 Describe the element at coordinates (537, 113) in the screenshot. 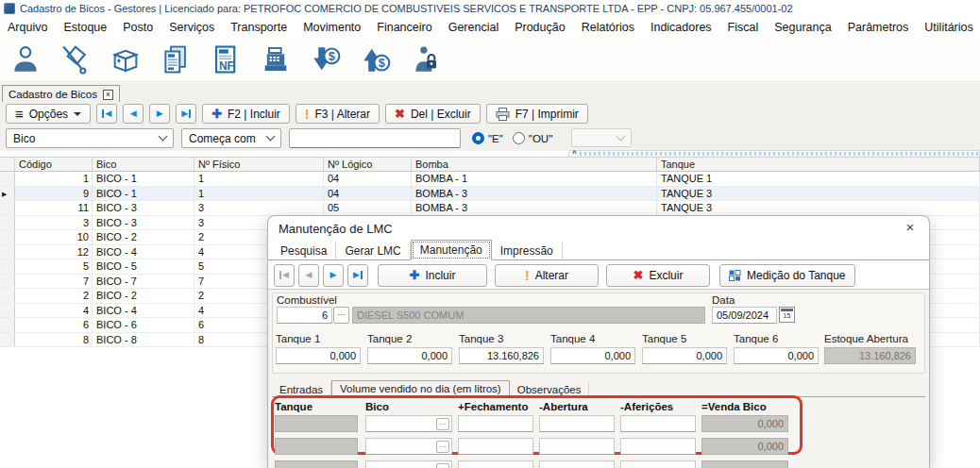

I see `imprimir-button: F7 | Imprimir` at that location.